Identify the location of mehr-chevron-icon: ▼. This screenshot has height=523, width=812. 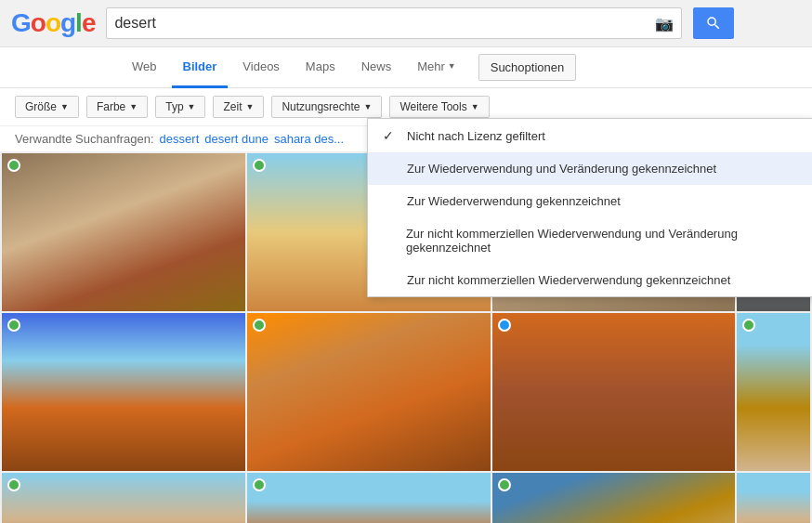
(452, 66).